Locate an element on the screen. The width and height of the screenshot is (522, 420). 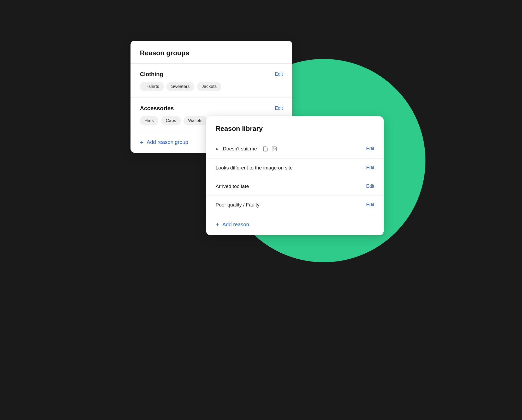
tag-tshirts: T-shirts is located at coordinates (152, 87).